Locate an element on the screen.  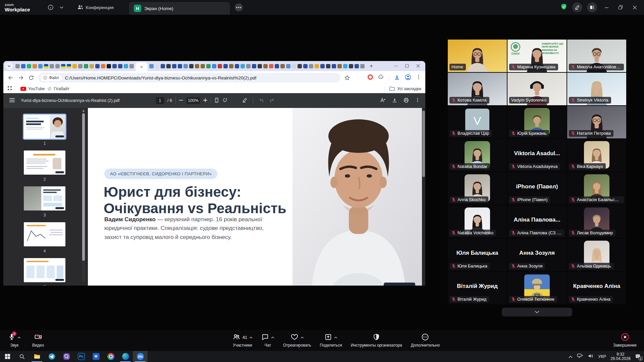
print-icon is located at coordinates (406, 101).